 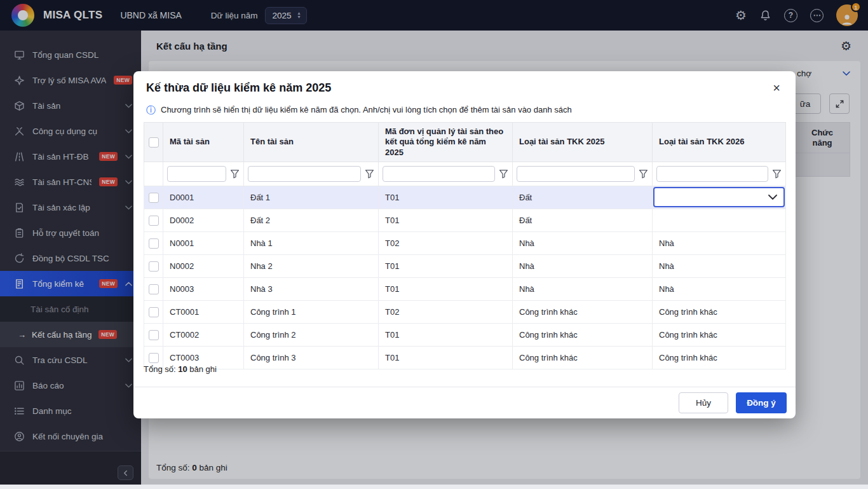 I want to click on filter-cell-code, so click(x=203, y=174).